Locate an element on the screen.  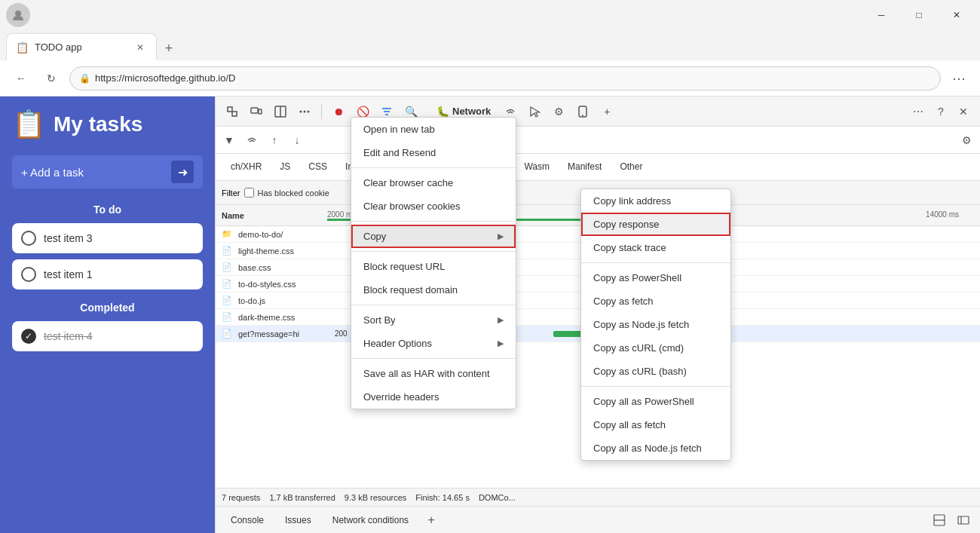
ctx-clear-cookies: Clear browser cookies is located at coordinates (433, 207).